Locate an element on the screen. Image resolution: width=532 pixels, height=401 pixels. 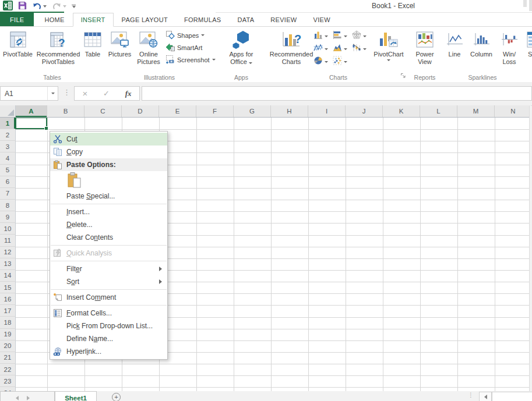
sheet-tab-sheet1: Sheet1 is located at coordinates (76, 396).